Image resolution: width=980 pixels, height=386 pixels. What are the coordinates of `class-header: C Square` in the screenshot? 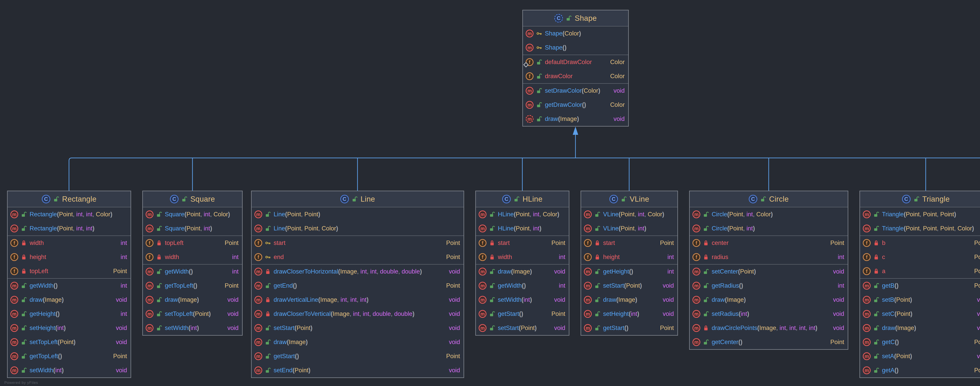 It's located at (192, 199).